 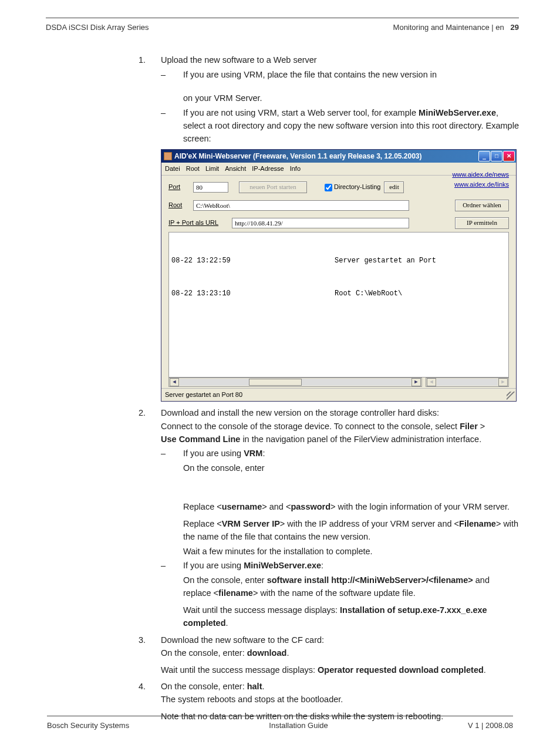 I want to click on step-2-mini: – If you are using MiniWebServer.exe: On…, so click(x=340, y=594).